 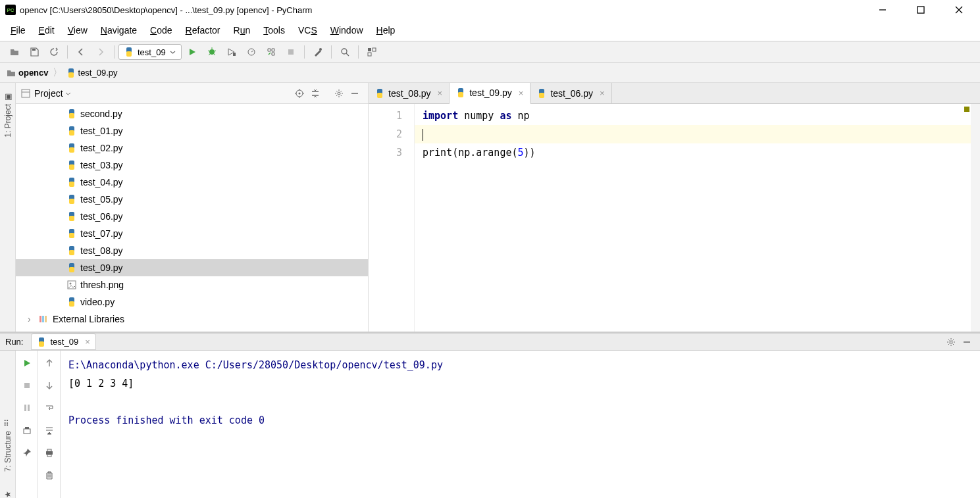 I want to click on stop-run-button, so click(x=27, y=386).